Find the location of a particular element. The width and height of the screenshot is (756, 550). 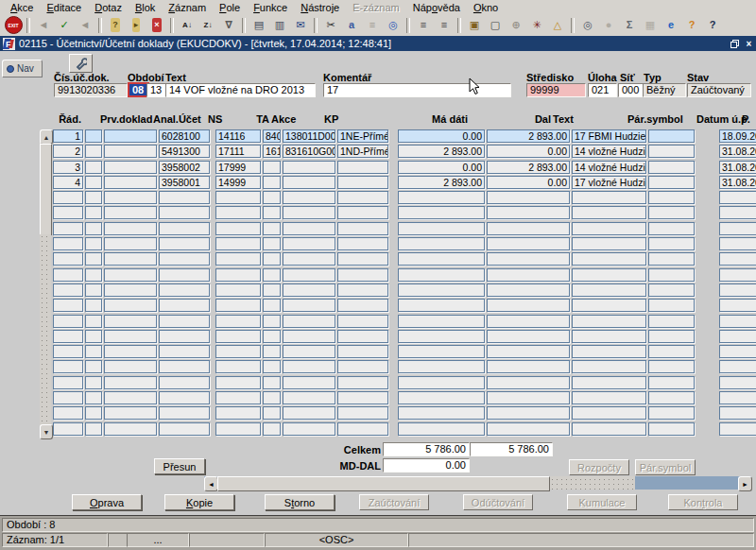

grid-horizontal-scrollbar: ◄ ► is located at coordinates (478, 483).